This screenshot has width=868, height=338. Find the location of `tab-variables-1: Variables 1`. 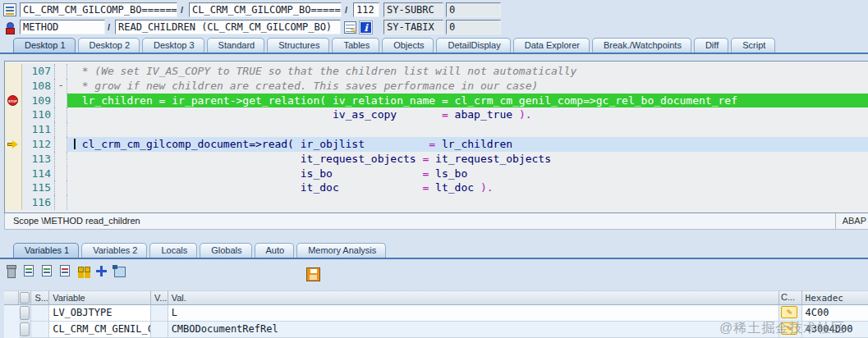

tab-variables-1: Variables 1 is located at coordinates (46, 250).